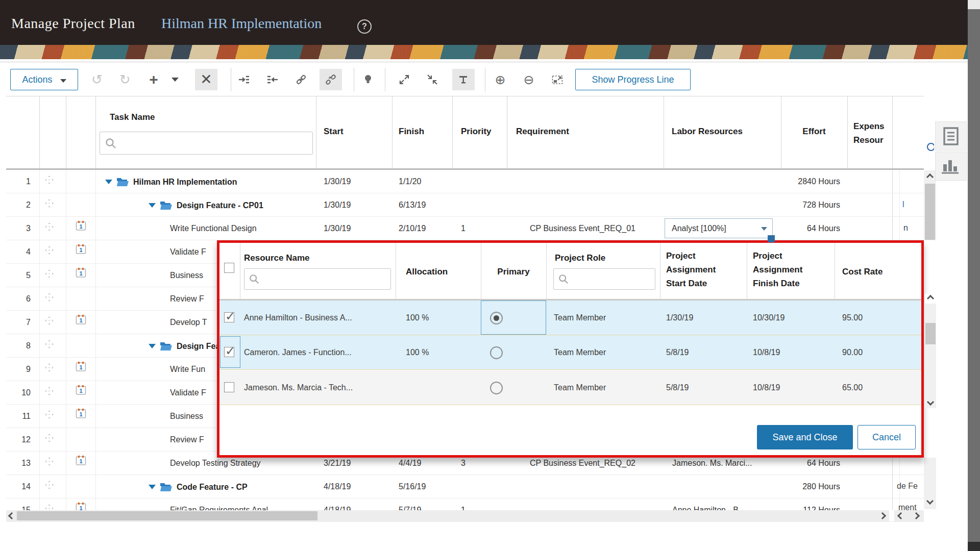 Image resolution: width=980 pixels, height=551 pixels. What do you see at coordinates (448, 516) in the screenshot?
I see `grid-horizontal-scrollbar` at bounding box center [448, 516].